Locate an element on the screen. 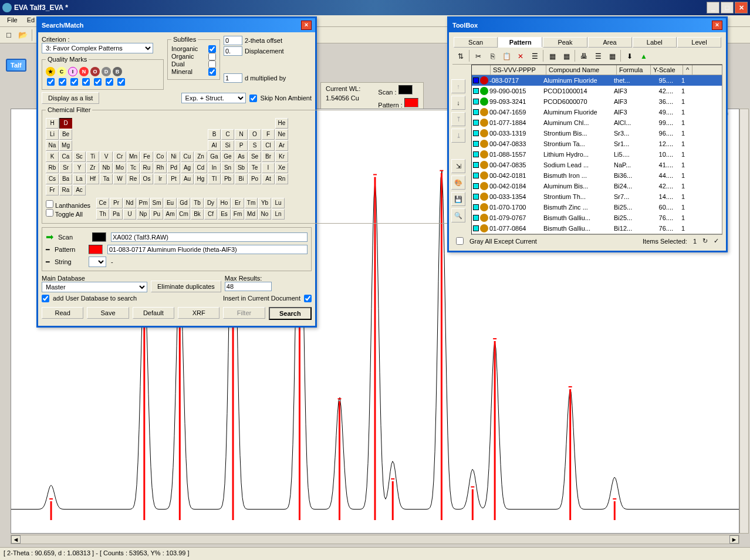 The height and width of the screenshot is (560, 750). paste-icon: 📋 is located at coordinates (506, 56).